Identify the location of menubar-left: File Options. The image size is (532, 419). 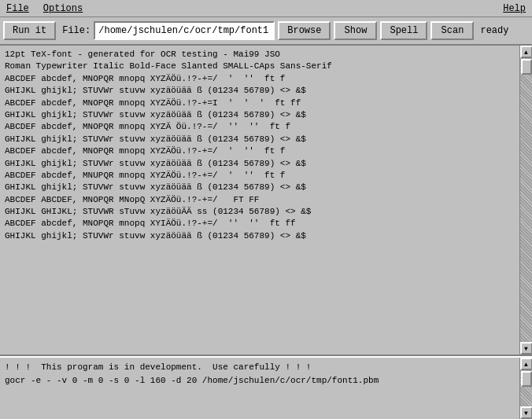
(44, 9).